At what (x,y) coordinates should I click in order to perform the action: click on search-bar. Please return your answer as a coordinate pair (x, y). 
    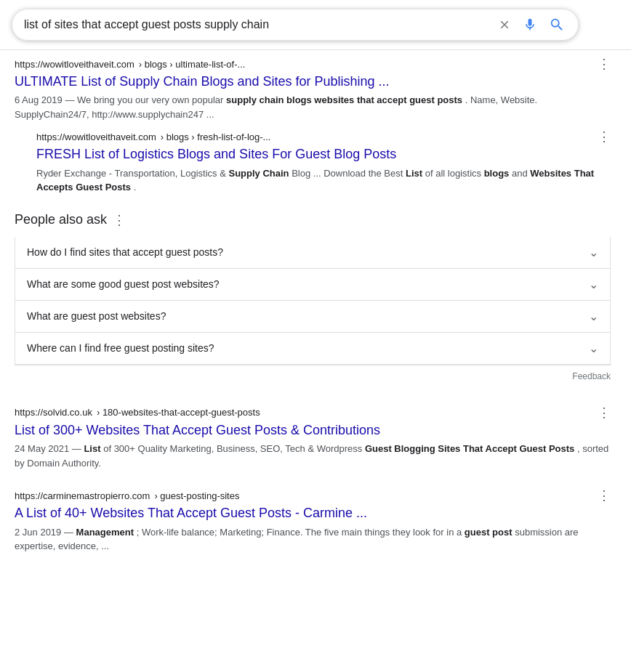
    Looking at the image, I should click on (295, 25).